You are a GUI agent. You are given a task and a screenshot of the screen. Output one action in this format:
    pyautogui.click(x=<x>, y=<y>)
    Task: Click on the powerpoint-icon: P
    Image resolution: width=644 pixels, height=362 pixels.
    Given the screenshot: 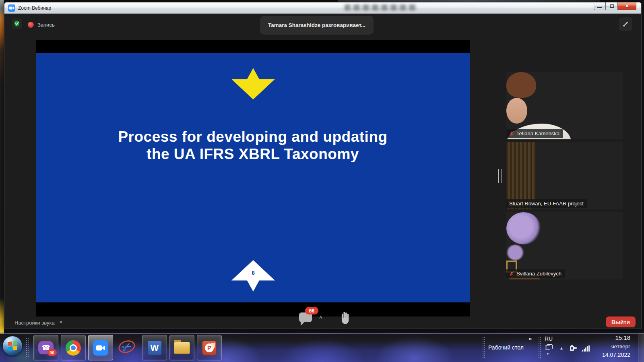 What is the action you would take?
    pyautogui.click(x=209, y=348)
    